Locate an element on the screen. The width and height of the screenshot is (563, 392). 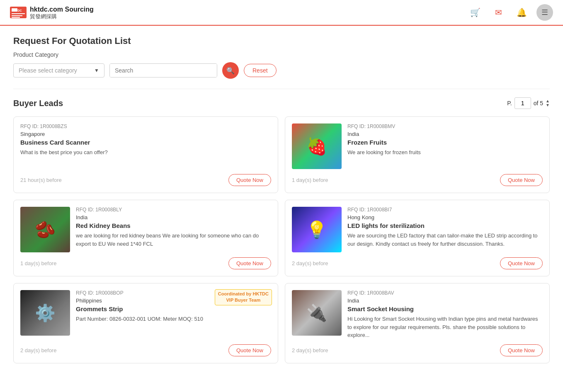
quote-now-button-2: Quote Now is located at coordinates (522, 180).